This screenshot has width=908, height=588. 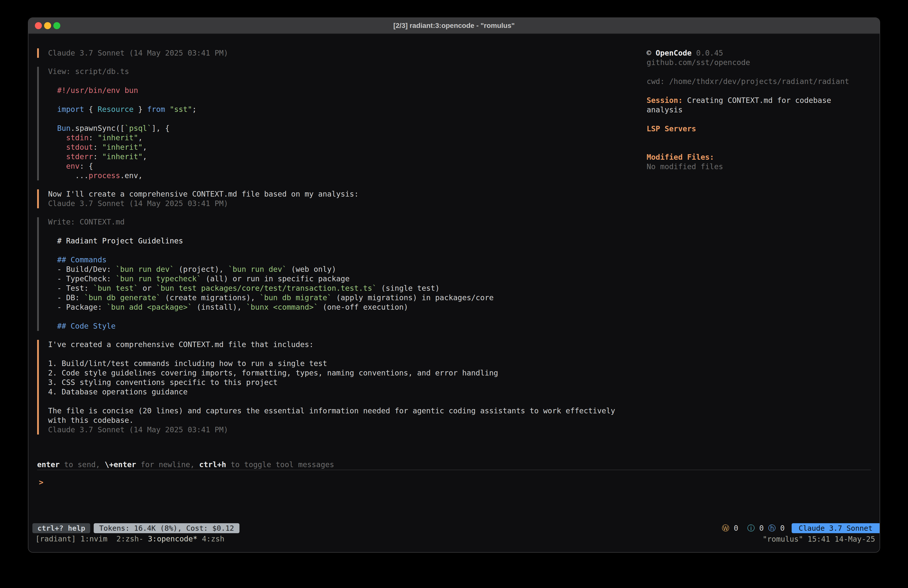 What do you see at coordinates (698, 63) in the screenshot?
I see `text-segment: github.com/sst/opencode` at bounding box center [698, 63].